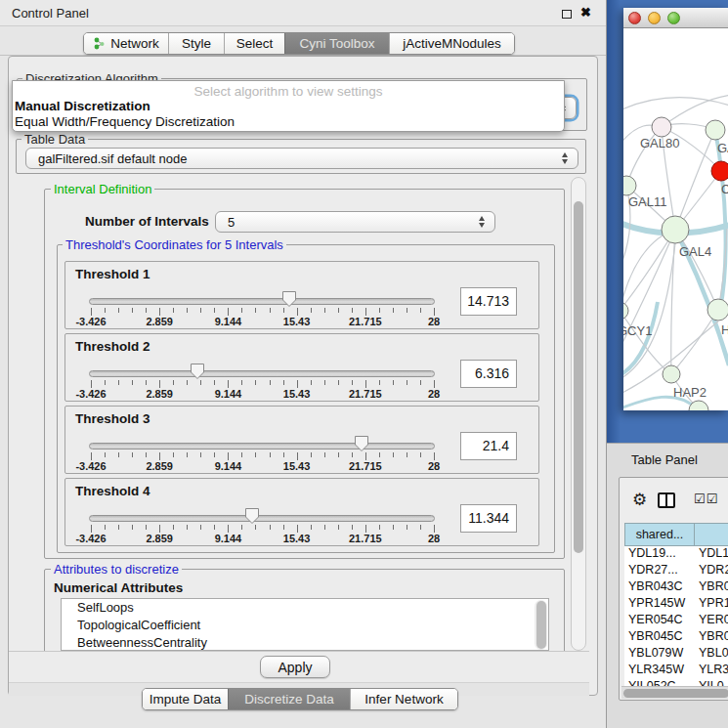 This screenshot has width=728, height=728. I want to click on threshold-4-slider-thumb, so click(252, 516).